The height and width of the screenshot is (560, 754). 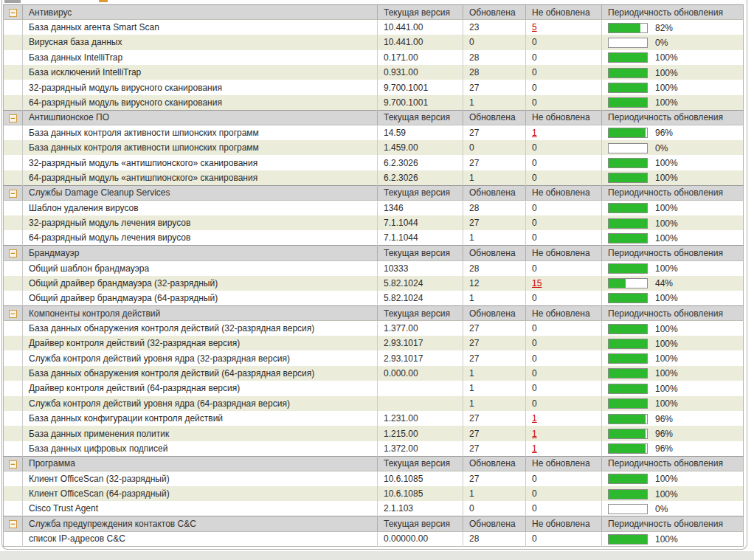 I want to click on not-updated-count-link: 15, so click(x=537, y=283).